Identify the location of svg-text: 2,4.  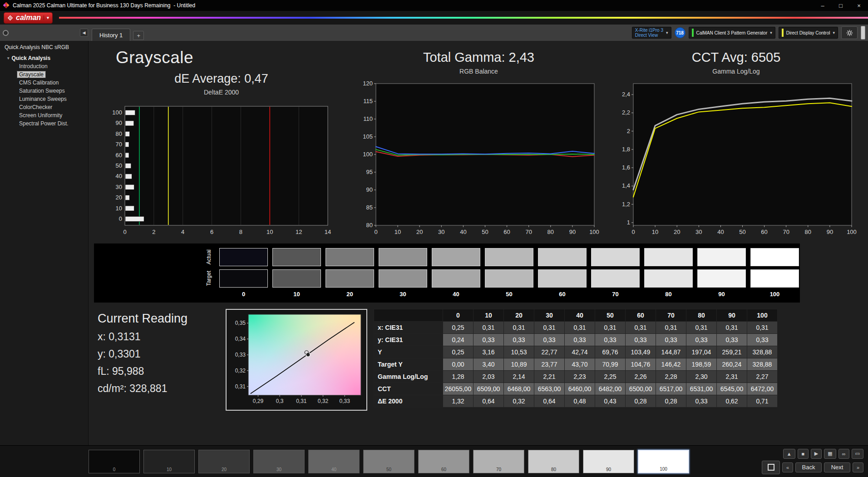
(626, 94).